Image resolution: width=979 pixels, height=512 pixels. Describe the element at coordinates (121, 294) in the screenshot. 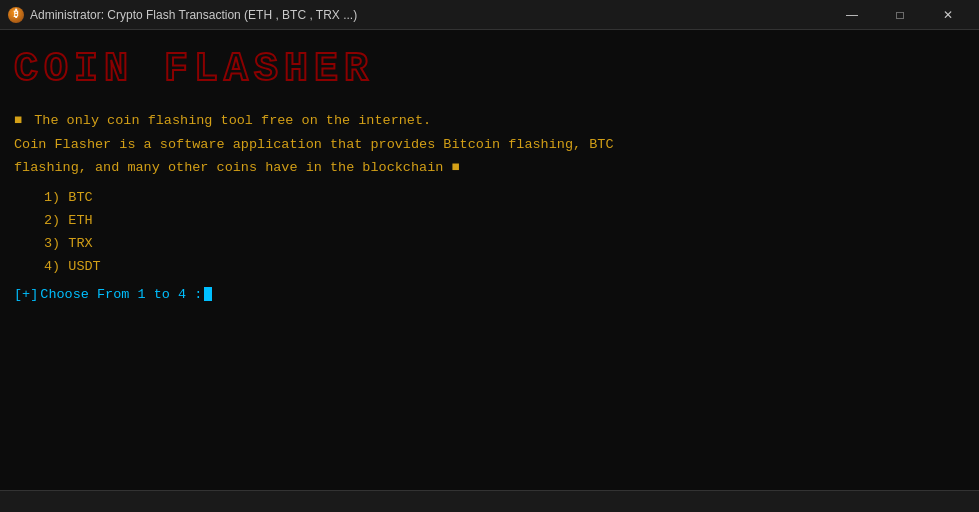

I see `prompt-text: Choose From 1 to 4 :` at that location.